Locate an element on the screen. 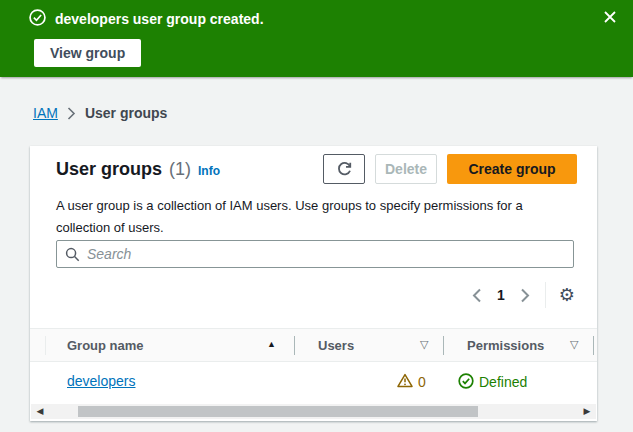 The image size is (633, 432). breadcrumb-link-iam: IAM is located at coordinates (46, 113).